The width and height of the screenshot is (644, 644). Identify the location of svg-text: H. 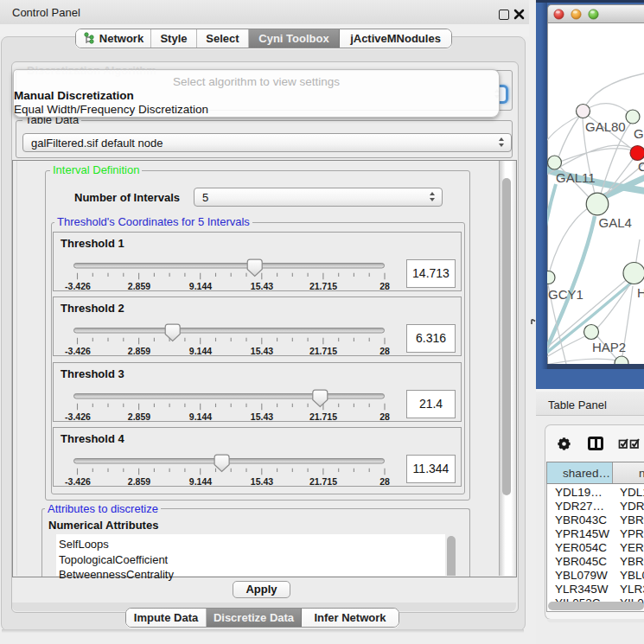
(641, 292).